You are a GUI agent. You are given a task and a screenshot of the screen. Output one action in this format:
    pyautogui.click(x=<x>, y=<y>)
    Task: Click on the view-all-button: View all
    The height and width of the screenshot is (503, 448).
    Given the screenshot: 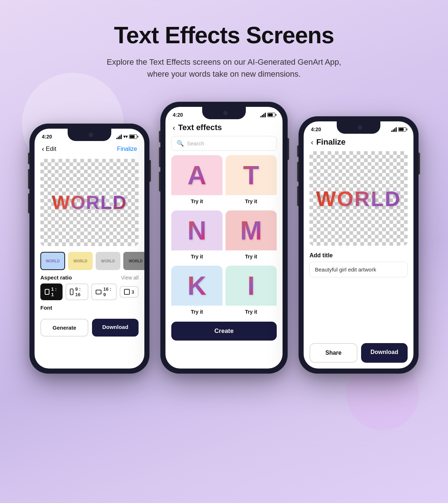 What is the action you would take?
    pyautogui.click(x=130, y=278)
    